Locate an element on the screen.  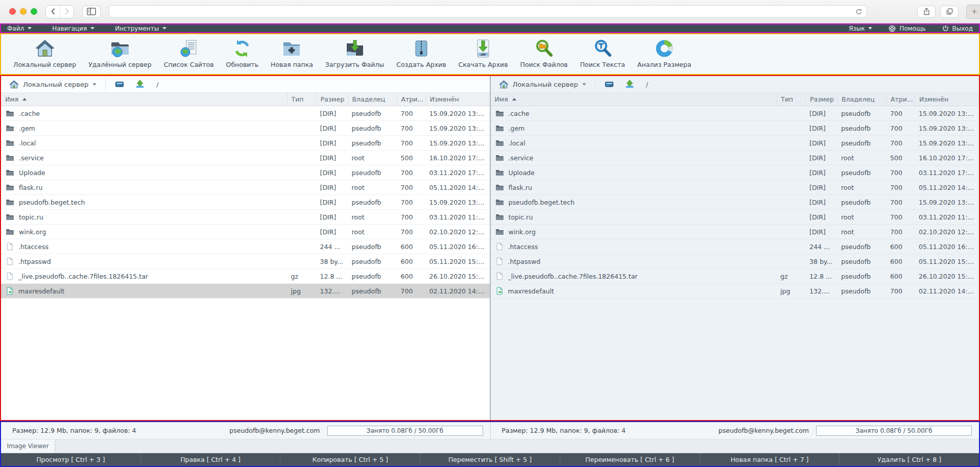
fn-edit-button: Правка [ Ctrl + 4 ] is located at coordinates (210, 459).